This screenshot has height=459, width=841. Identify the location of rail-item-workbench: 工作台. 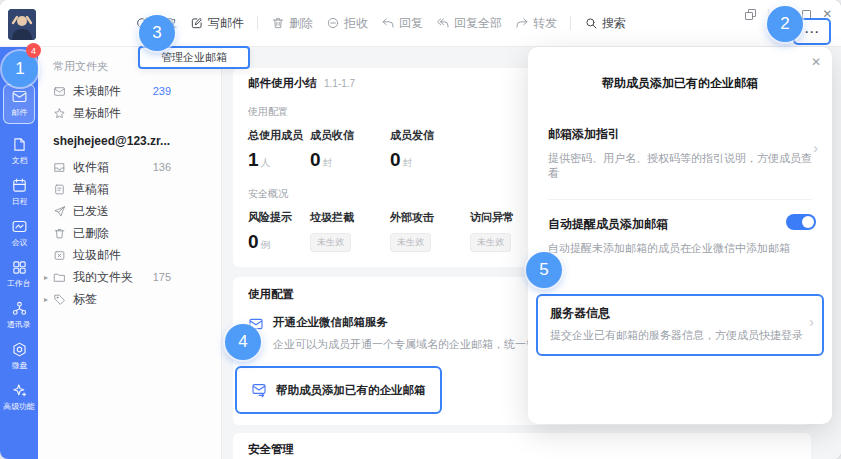
(19, 274).